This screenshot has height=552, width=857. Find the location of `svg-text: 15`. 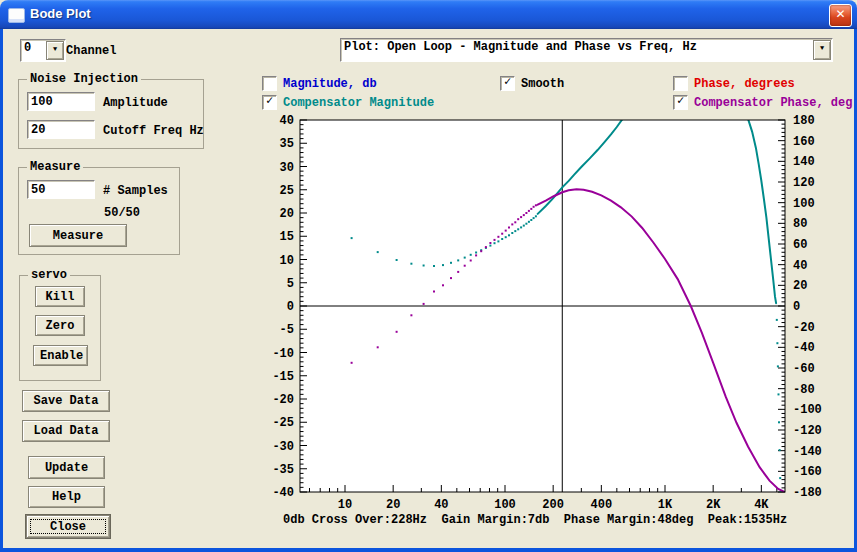

svg-text: 15 is located at coordinates (287, 237).